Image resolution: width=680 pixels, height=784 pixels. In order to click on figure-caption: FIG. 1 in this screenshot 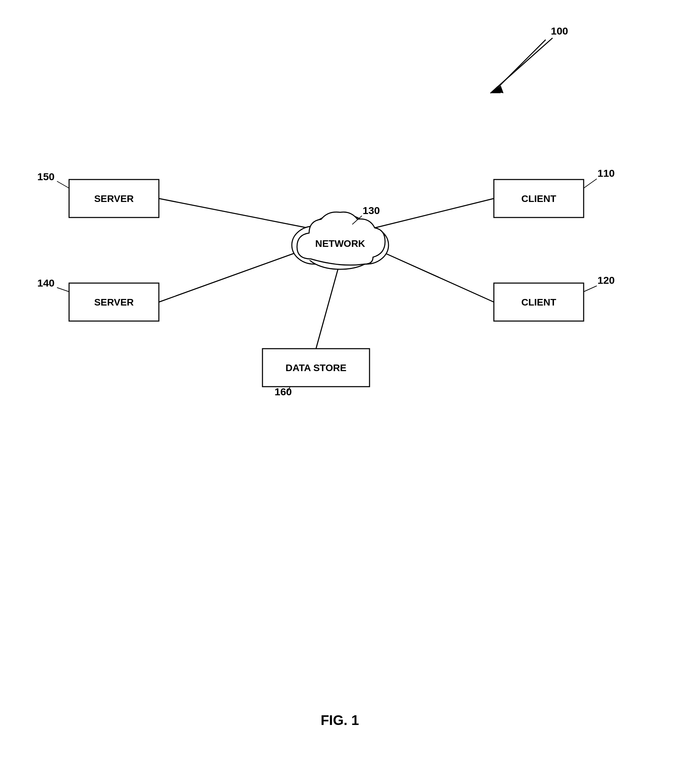, I will do `click(340, 720)`.